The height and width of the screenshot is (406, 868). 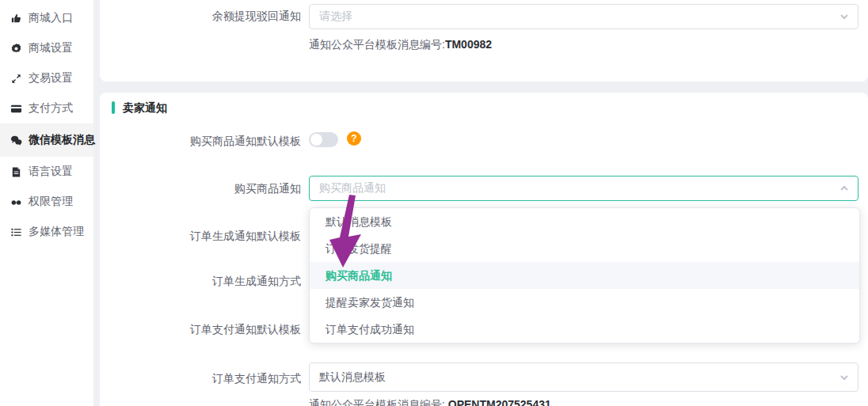 What do you see at coordinates (317, 139) in the screenshot?
I see `toggle-knob` at bounding box center [317, 139].